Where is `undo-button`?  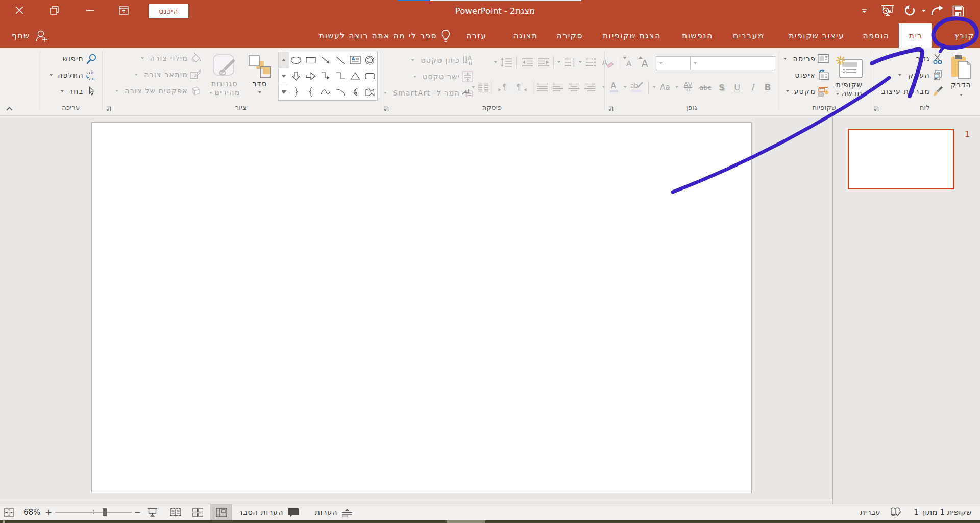 undo-button is located at coordinates (910, 11).